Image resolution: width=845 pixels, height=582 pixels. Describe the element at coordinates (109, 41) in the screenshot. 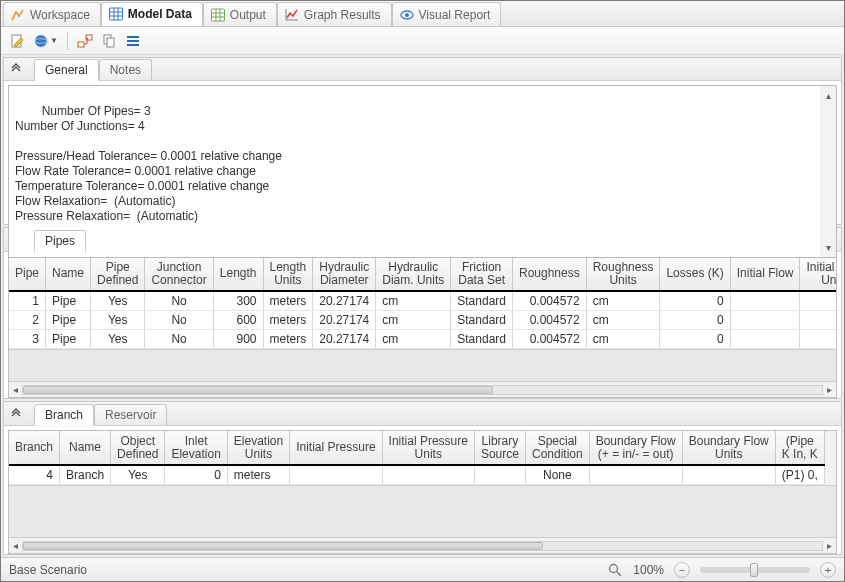

I see `copy-button` at that location.